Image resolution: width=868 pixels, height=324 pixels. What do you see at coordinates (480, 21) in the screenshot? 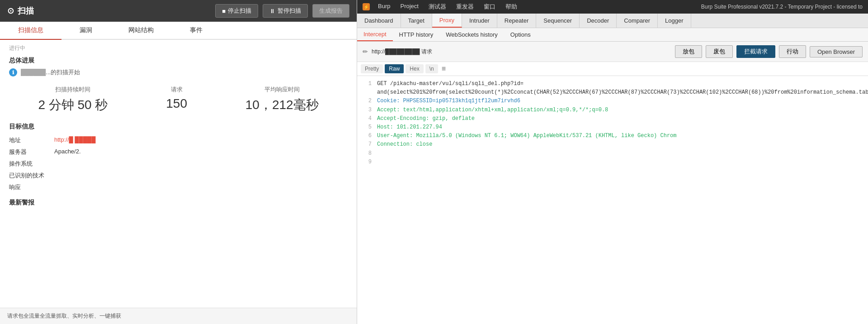
I see `main-tab-intruder: Intruder` at bounding box center [480, 21].